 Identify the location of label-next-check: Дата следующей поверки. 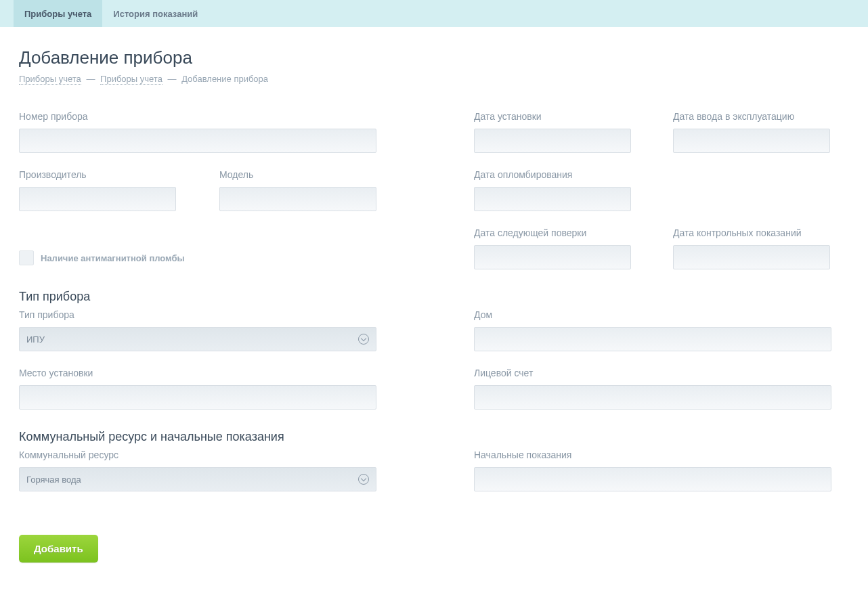
(552, 233).